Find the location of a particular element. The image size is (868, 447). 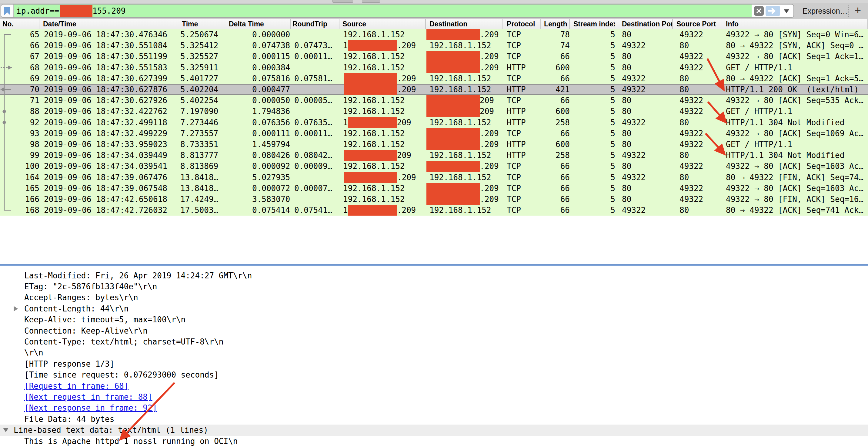

detail-tree-row: \r\n is located at coordinates (434, 353).